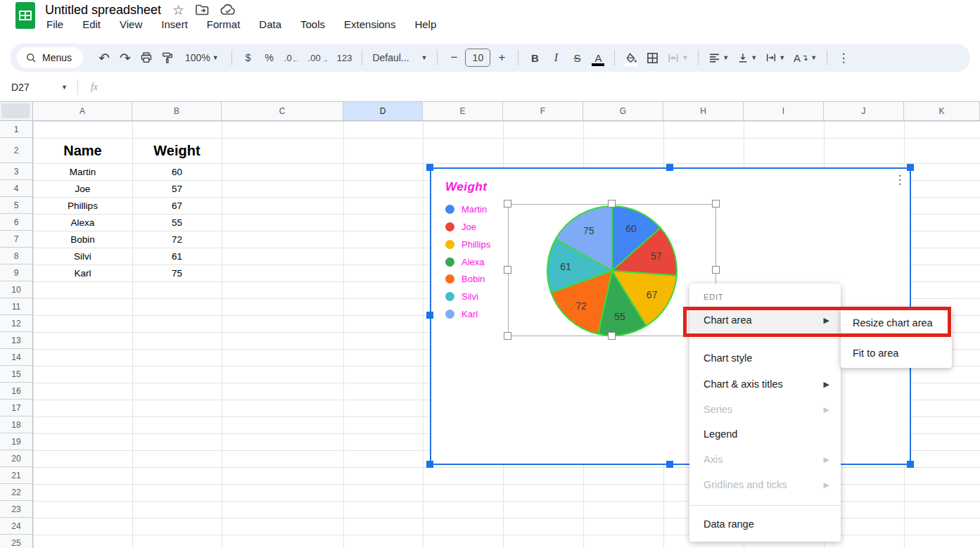 The height and width of the screenshot is (548, 980). What do you see at coordinates (765, 434) in the screenshot?
I see `menu-item-legend: Legend` at bounding box center [765, 434].